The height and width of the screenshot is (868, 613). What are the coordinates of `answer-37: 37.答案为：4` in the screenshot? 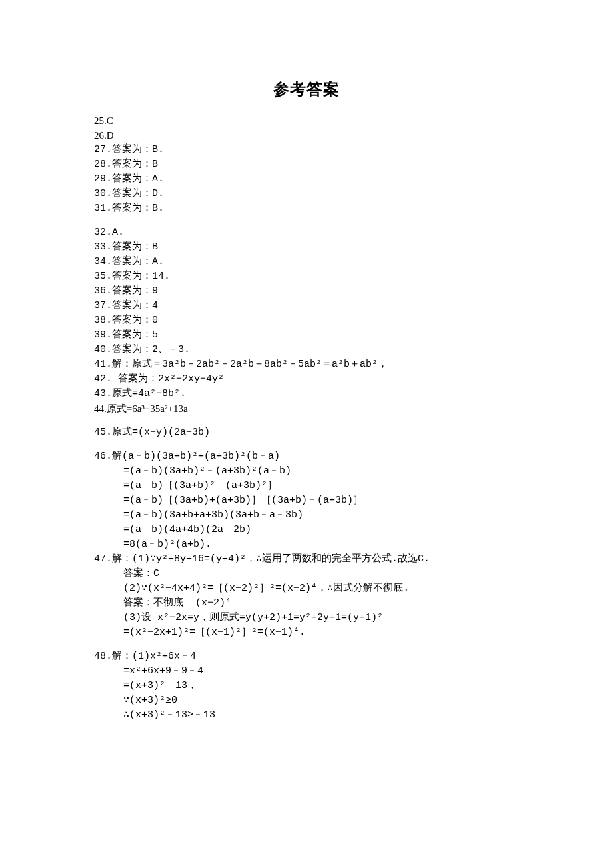 It's located at (306, 306).